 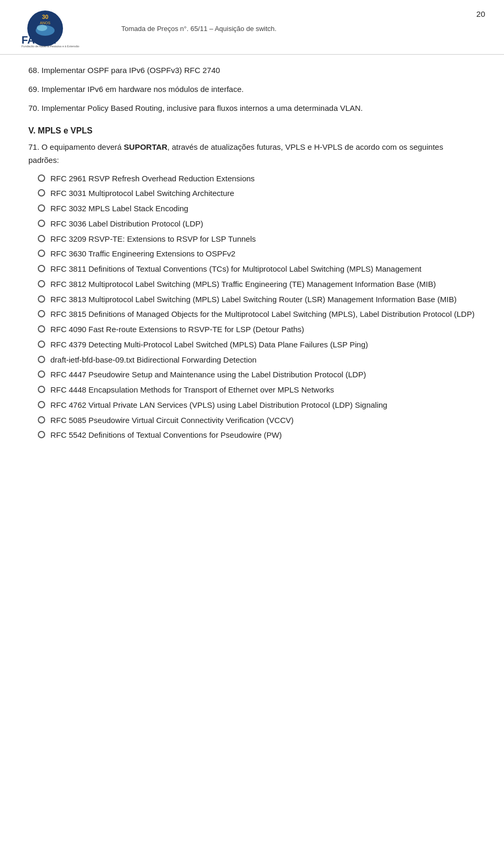 What do you see at coordinates (257, 390) in the screenshot?
I see `bullet-item: RFC 4448 Encapsulation Methods for Trans…` at bounding box center [257, 390].